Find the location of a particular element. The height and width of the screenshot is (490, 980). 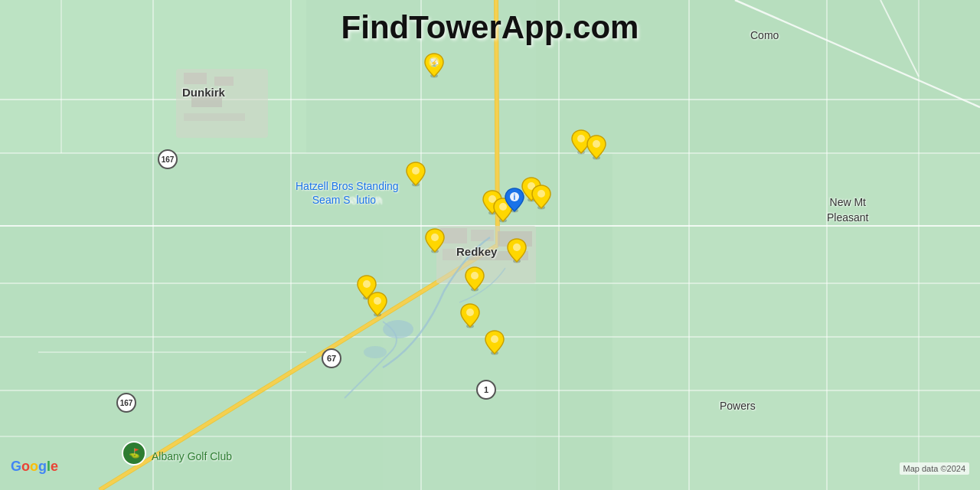

business-label: Hatzell Bros StandingSeam Solution is located at coordinates (348, 193).